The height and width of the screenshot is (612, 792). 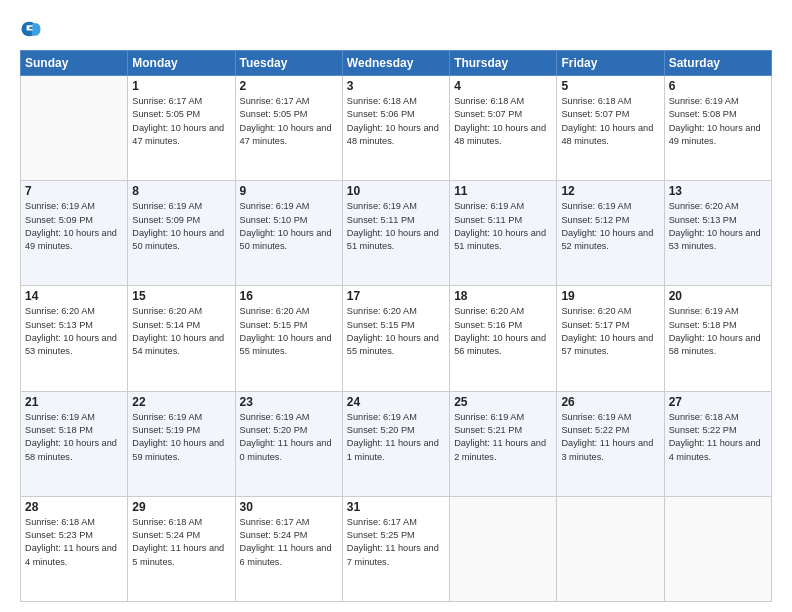 I want to click on day-number: 26, so click(x=610, y=402).